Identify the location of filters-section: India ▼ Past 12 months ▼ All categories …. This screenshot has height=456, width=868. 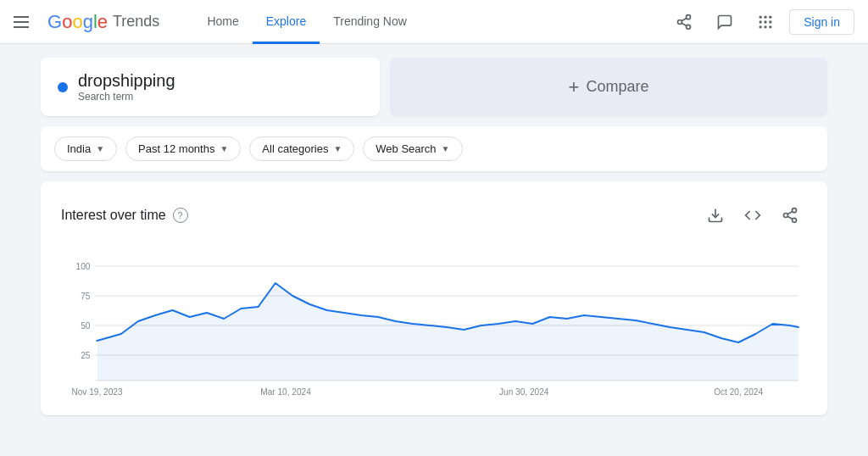
(434, 149).